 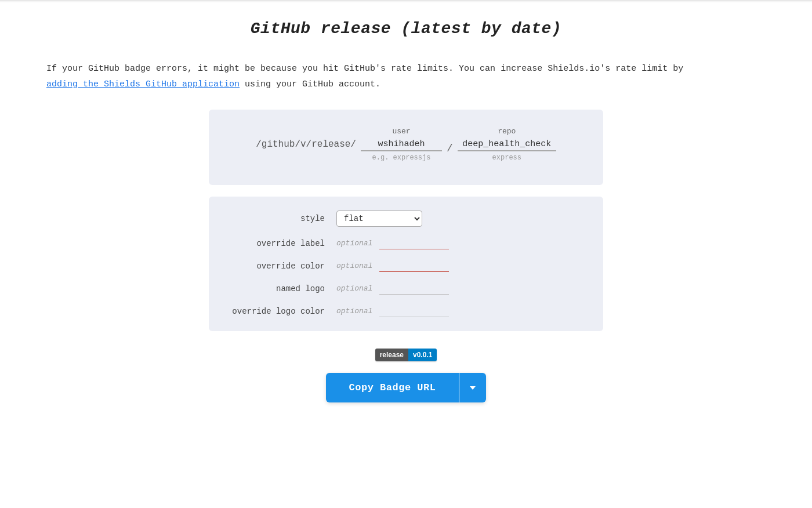 I want to click on copy-badge-url-dropdown-button, so click(x=473, y=387).